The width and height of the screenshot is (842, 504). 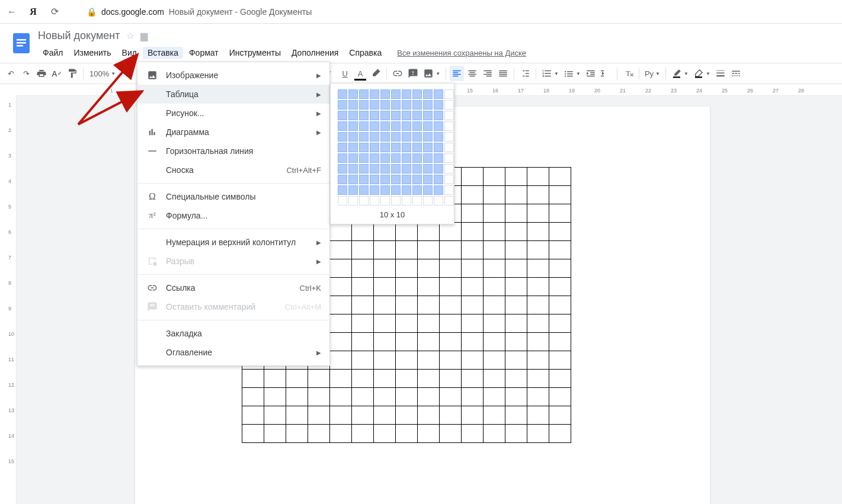 I want to click on menu-вставка: Вставка, so click(x=163, y=53).